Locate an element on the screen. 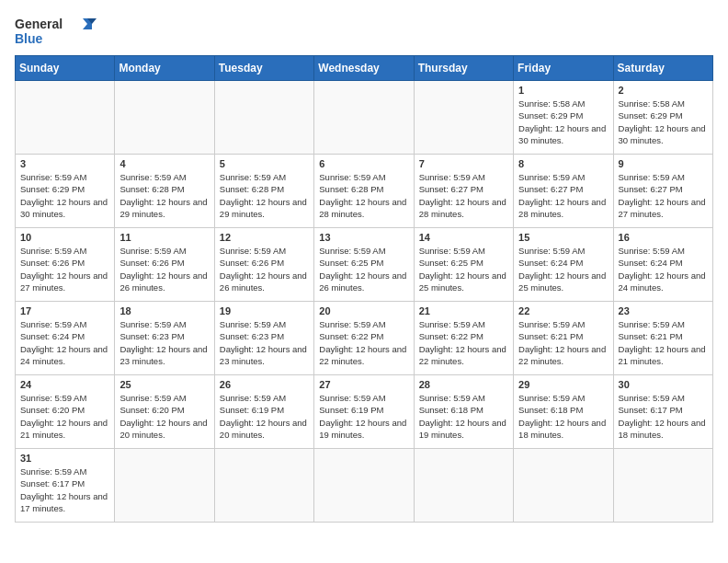 This screenshot has height=563, width=728. calendar-cell: 21Sunrise: 5:59 AM Sunset: 6:22 PM Dayli… is located at coordinates (463, 339).